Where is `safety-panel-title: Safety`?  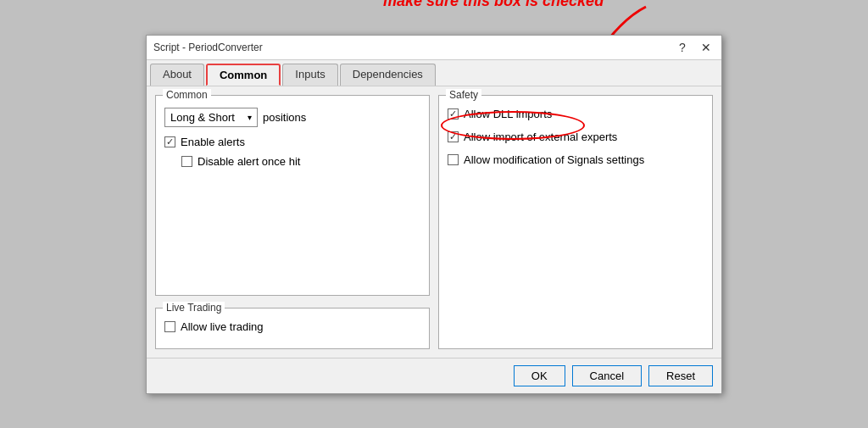
safety-panel-title: Safety is located at coordinates (464, 95).